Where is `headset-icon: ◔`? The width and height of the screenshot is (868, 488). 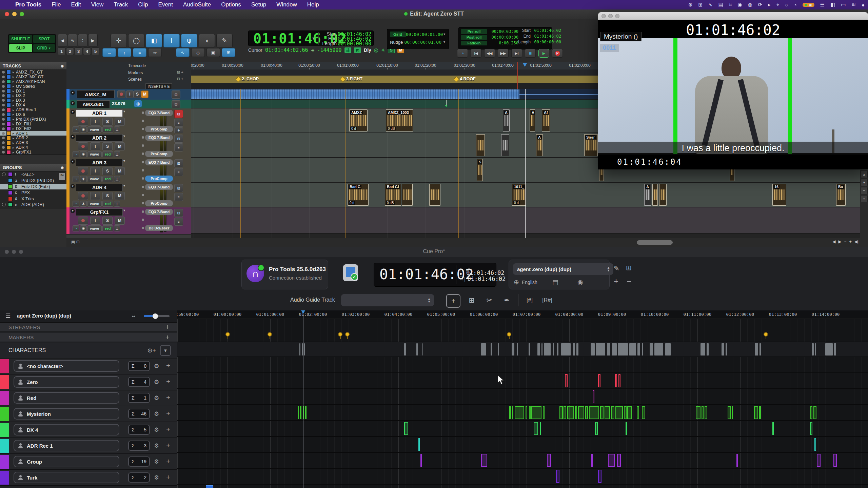
headset-icon: ◔ is located at coordinates (795, 5).